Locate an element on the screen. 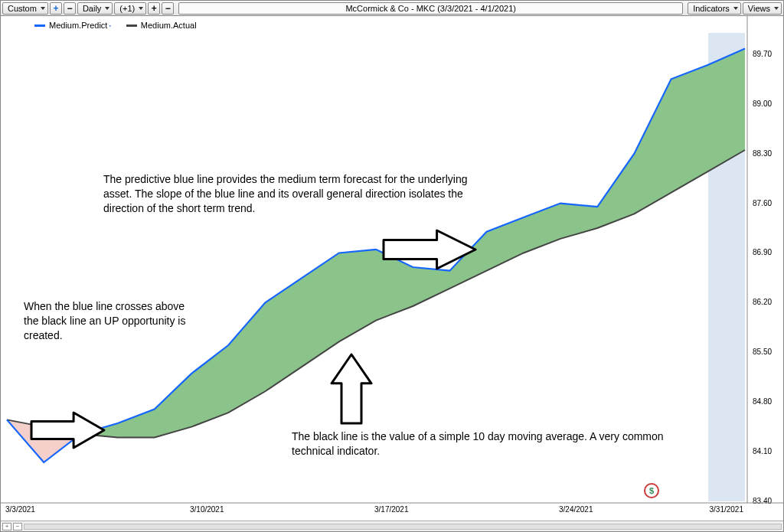 The height and width of the screenshot is (532, 784). svg-text: 84.10 is located at coordinates (763, 452).